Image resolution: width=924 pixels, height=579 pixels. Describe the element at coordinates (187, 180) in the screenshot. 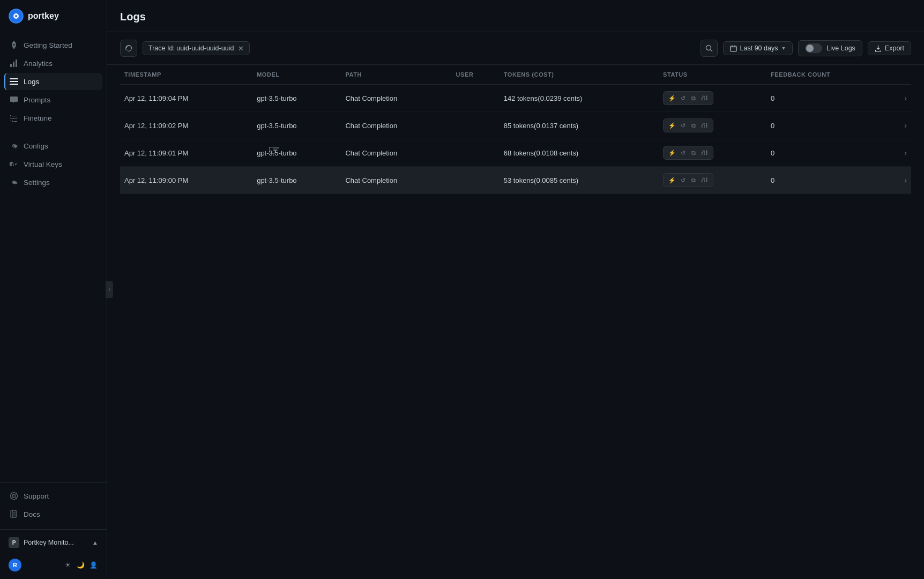

I see `cell-timestamp: Apr 12, 11:09:00 PM` at that location.